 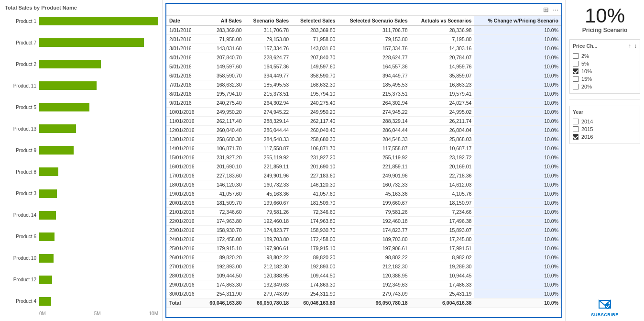 I want to click on table-cell-7-0: 8/01/2016, so click(x=184, y=94).